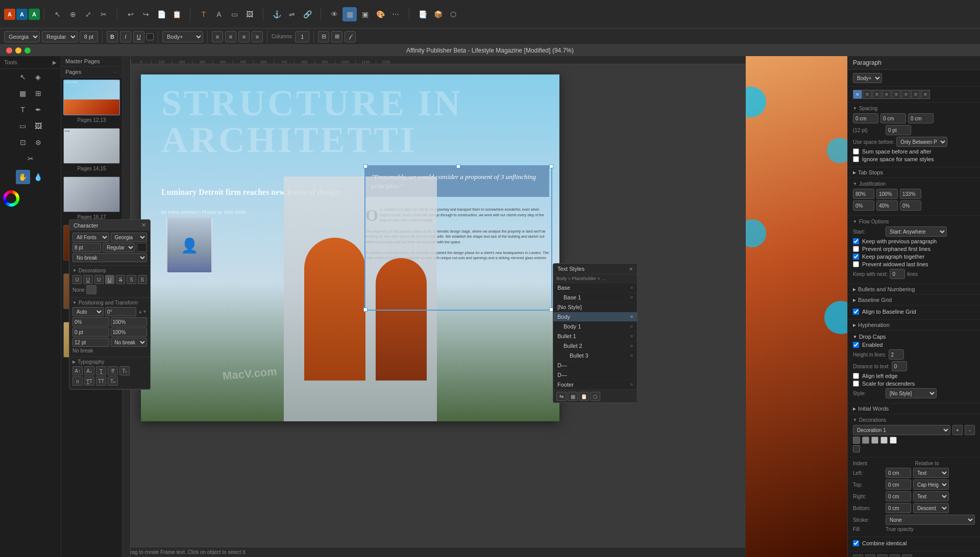 Image resolution: width=980 pixels, height=557 pixels. I want to click on ts-btn-1: ⇆, so click(561, 396).